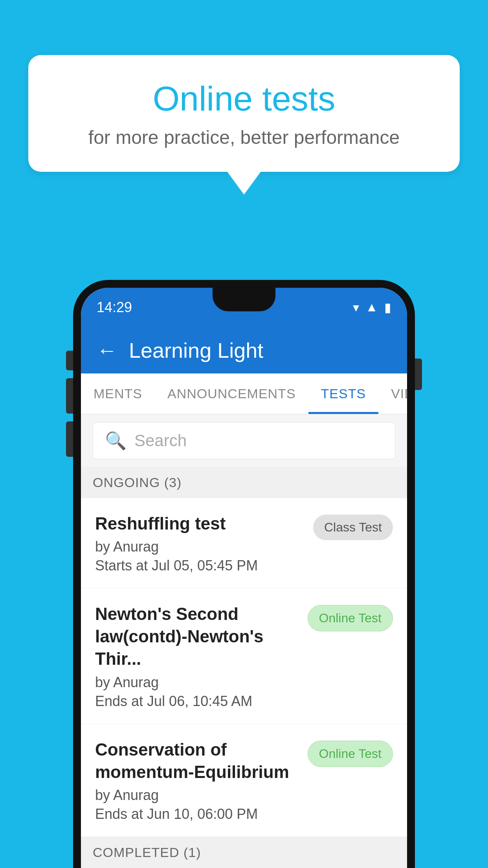  Describe the element at coordinates (200, 566) in the screenshot. I see `test-date-1: Starts at Jul 05, 05:45 PM` at that location.